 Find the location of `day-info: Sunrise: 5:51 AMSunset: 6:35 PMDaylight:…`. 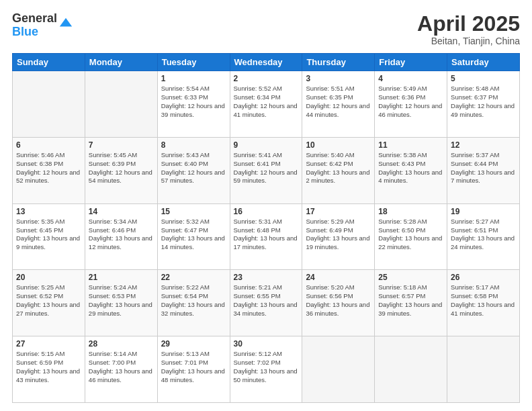

day-info: Sunrise: 5:51 AMSunset: 6:35 PMDaylight:… is located at coordinates (339, 102).